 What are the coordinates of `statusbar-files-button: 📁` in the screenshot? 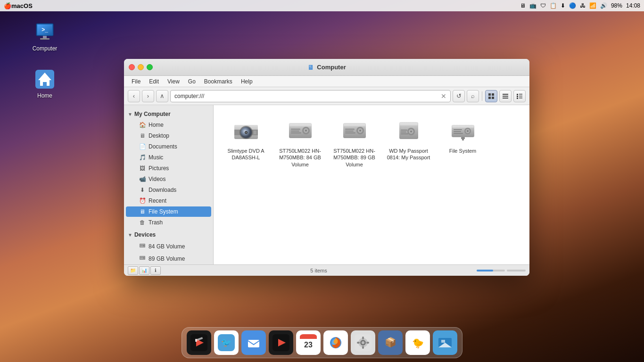 It's located at (133, 271).